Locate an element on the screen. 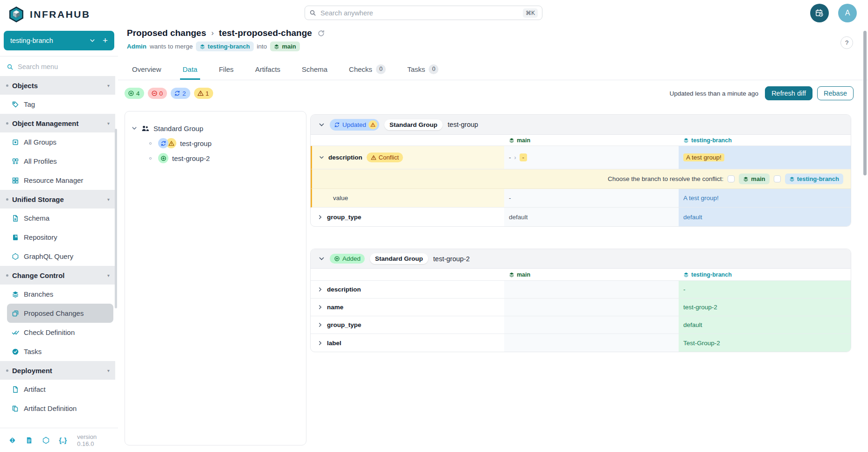 The image size is (868, 452). sidebar-item-branches: Branches is located at coordinates (57, 294).